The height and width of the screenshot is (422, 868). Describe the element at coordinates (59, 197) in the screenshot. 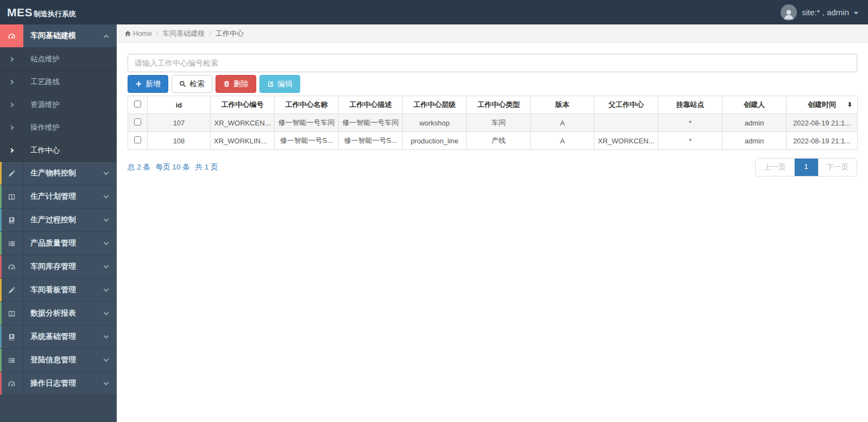

I see `sidebar-item-production-plan-management: 生产计划管理` at that location.